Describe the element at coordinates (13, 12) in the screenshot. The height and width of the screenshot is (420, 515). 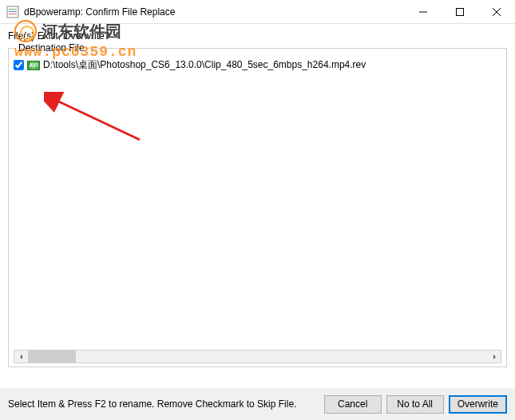
I see `app-icon` at that location.